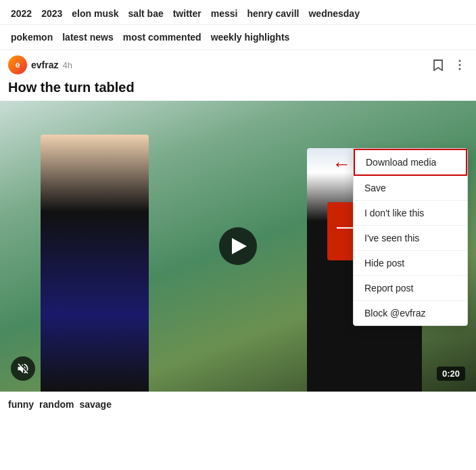 This screenshot has width=476, height=470. I want to click on play-button, so click(238, 246).